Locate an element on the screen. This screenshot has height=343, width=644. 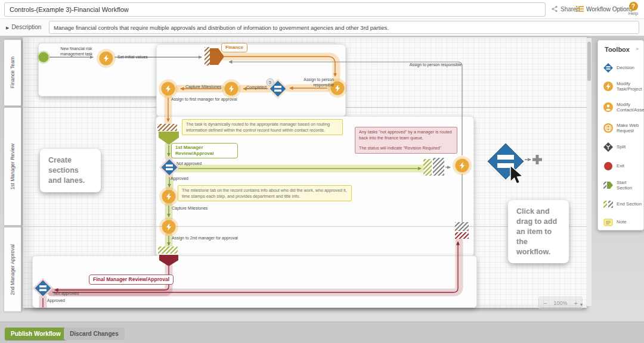
lane-divider is located at coordinates (305, 226).